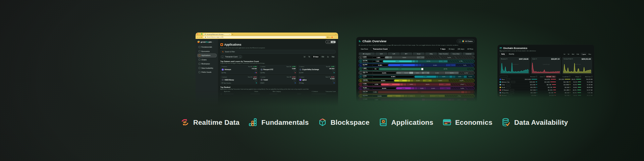 The image size is (644, 161). What do you see at coordinates (336, 34) in the screenshot?
I see `tabstrip-overflow-icon: ⌄` at bounding box center [336, 34].